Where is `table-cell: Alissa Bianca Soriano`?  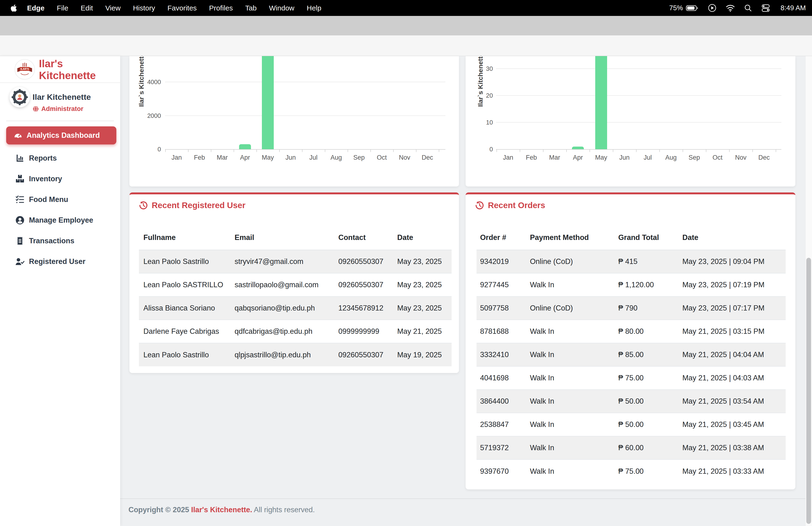 table-cell: Alissa Bianca Soriano is located at coordinates (184, 308).